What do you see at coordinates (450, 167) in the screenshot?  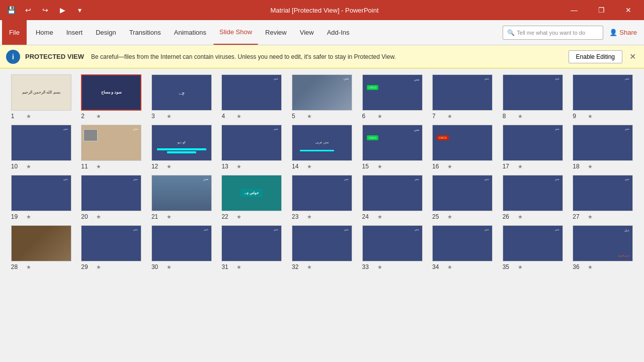 I see `slide-star-16: ★` at bounding box center [450, 167].